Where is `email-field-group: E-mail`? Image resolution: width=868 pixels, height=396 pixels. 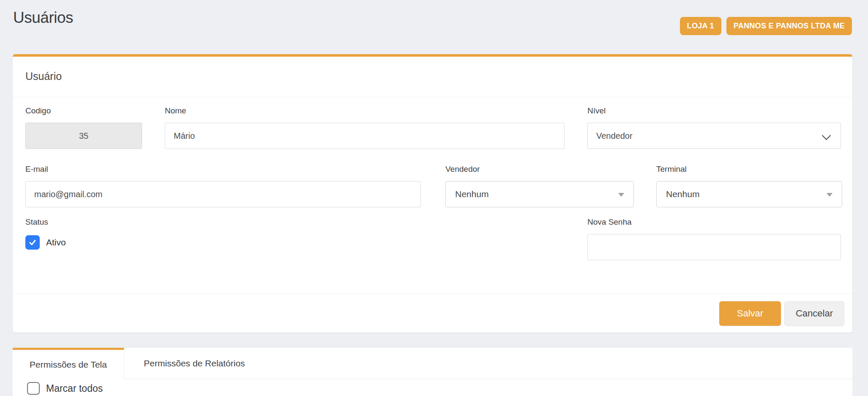
email-field-group: E-mail is located at coordinates (223, 186).